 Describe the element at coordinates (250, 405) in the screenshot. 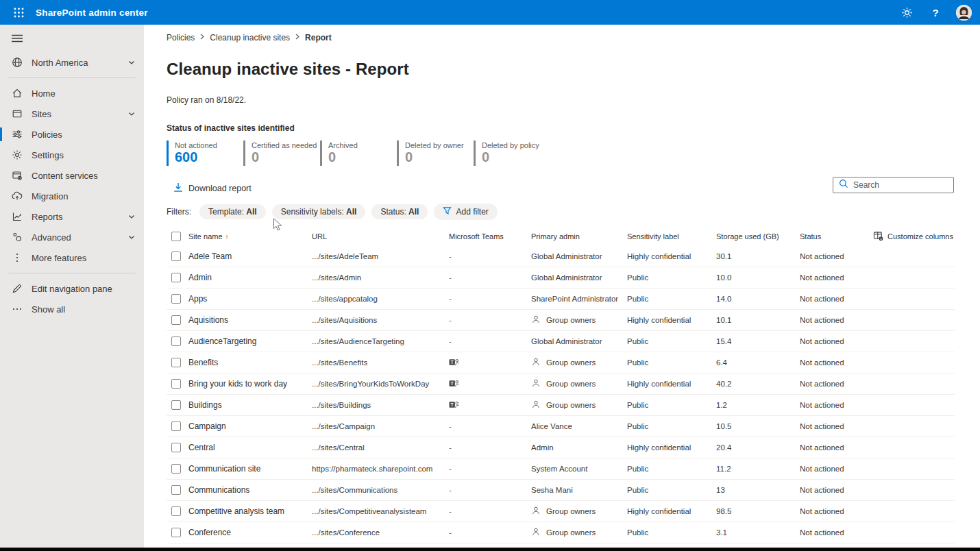

I see `site-name-cell: Buildings` at that location.